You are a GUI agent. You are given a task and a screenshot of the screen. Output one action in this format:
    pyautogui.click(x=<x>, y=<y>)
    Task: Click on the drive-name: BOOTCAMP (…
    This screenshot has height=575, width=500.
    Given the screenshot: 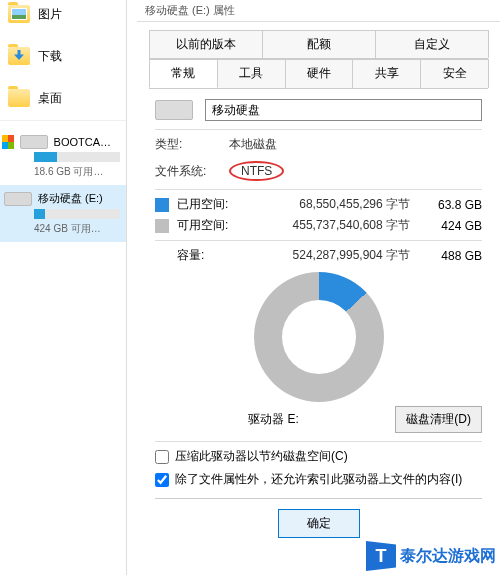 What is the action you would take?
    pyautogui.click(x=87, y=142)
    